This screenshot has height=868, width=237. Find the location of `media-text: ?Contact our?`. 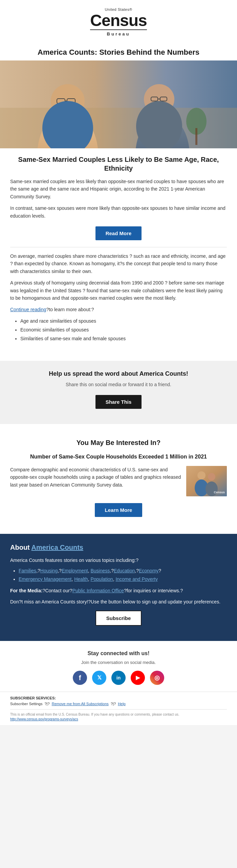

media-text: ?Contact our? is located at coordinates (58, 591).